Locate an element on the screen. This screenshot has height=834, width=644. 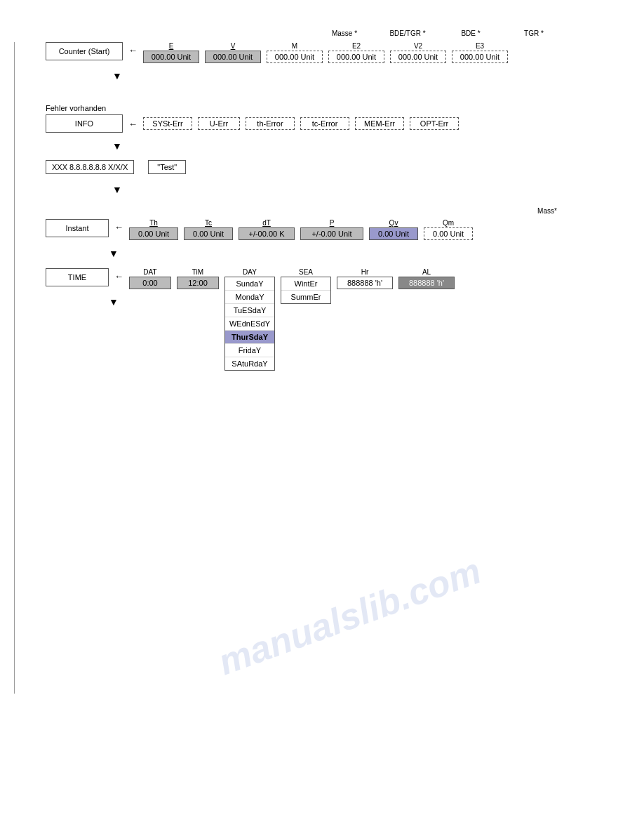
sea-winter: WintEr is located at coordinates (306, 284).